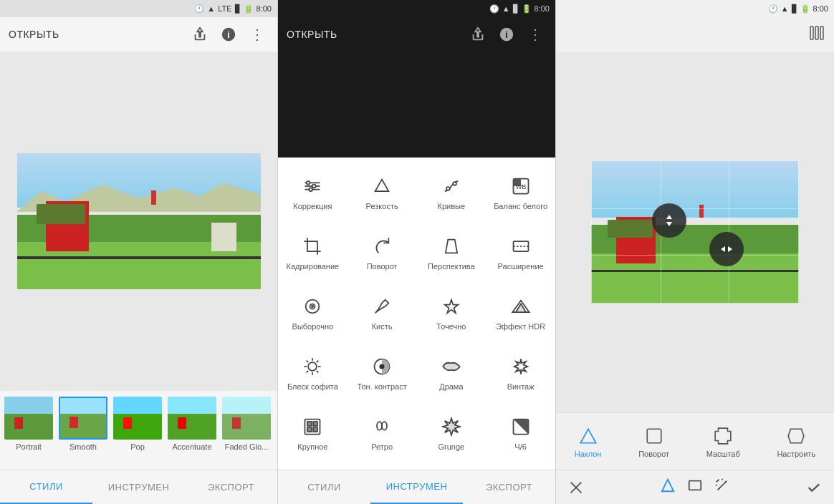 The width and height of the screenshot is (834, 504). I want to click on tool-crop: Кадрирование, so click(312, 253).